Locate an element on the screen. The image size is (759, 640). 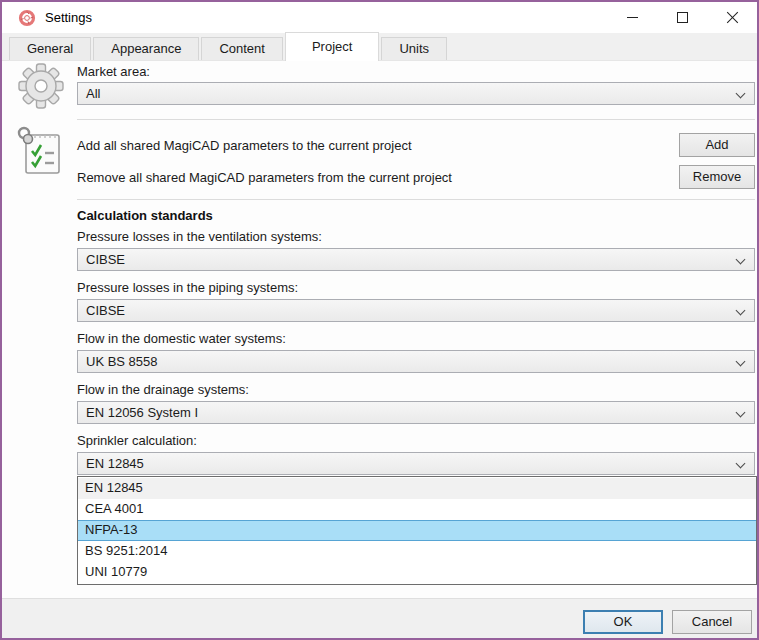
sprinkler-calculation-value: EN 12845 is located at coordinates (115, 464).